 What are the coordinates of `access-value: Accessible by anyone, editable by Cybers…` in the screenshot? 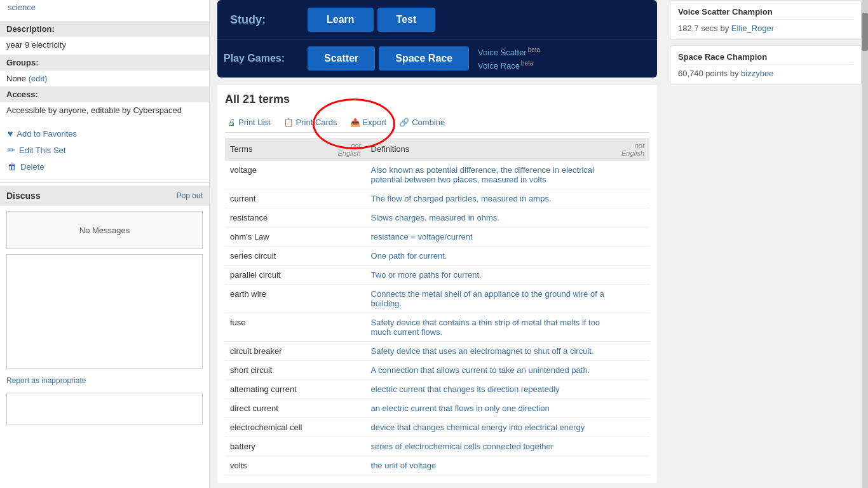 It's located at (104, 111).